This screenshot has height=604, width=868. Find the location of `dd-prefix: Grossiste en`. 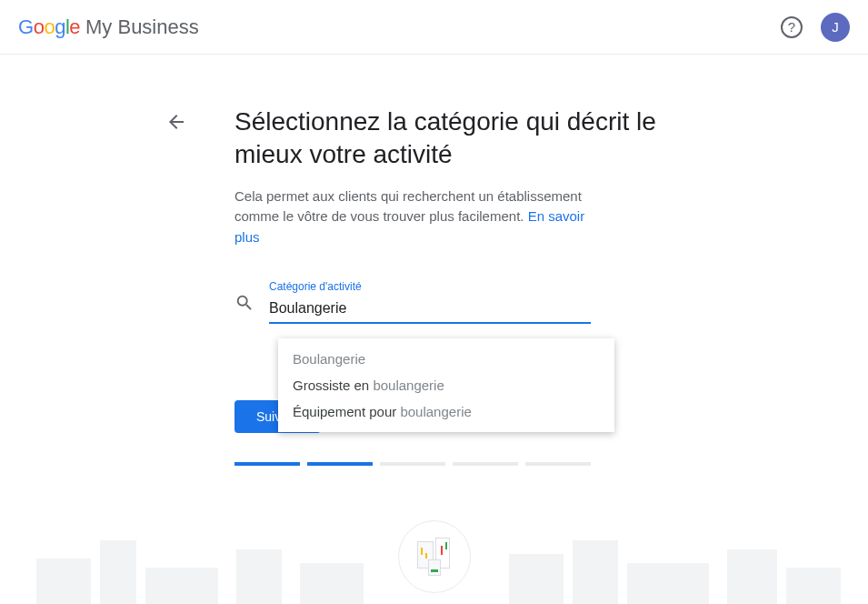

dd-prefix: Grossiste en is located at coordinates (333, 386).